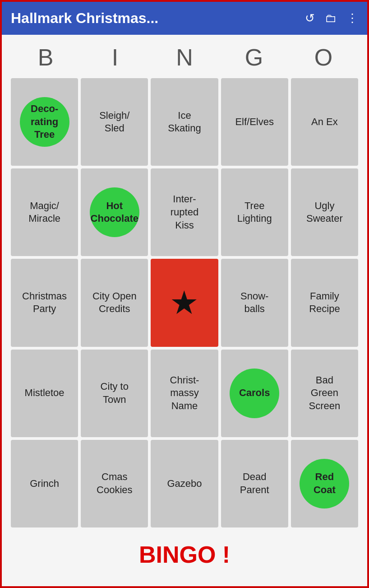  Describe the element at coordinates (184, 557) in the screenshot. I see `bingo-announce: BINGO !` at that location.